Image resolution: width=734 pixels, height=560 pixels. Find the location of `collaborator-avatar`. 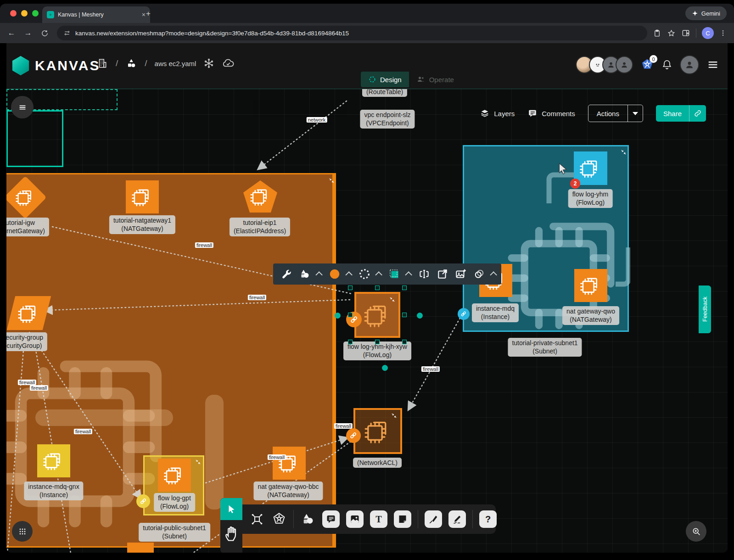

collaborator-avatar is located at coordinates (624, 65).